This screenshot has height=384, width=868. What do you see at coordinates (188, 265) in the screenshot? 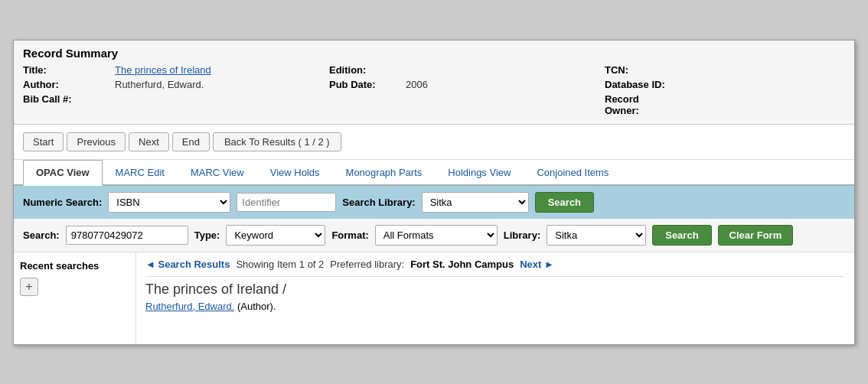
I see `back-to-search-results-link: ◄ Search Results` at bounding box center [188, 265].